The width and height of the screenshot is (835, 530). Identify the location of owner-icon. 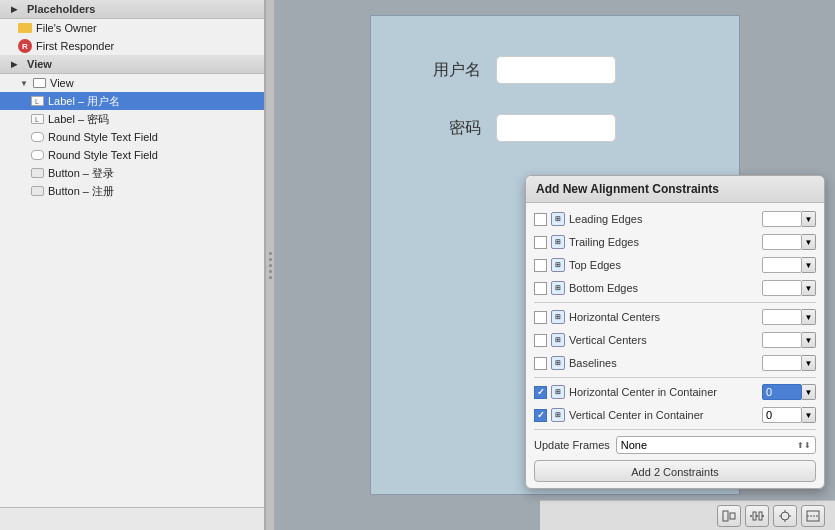
(25, 28).